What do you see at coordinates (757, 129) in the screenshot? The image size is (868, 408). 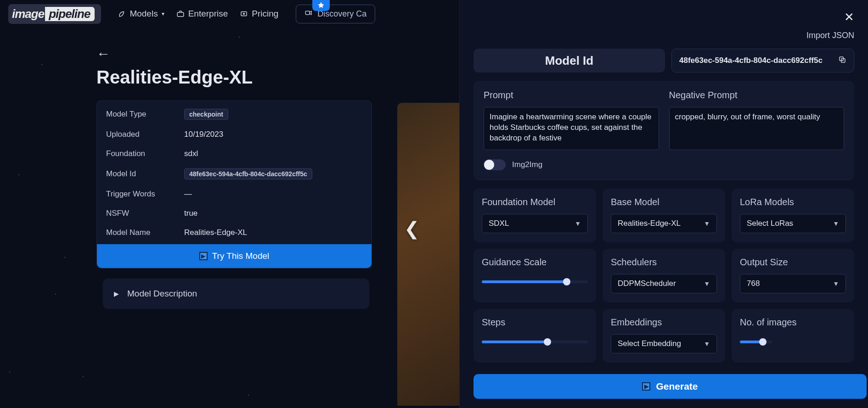 I see `neg-prompt-input` at bounding box center [757, 129].